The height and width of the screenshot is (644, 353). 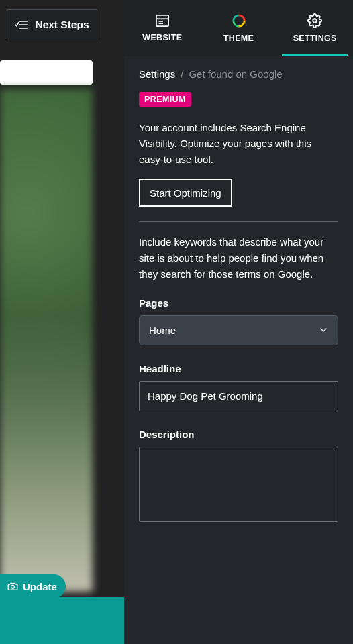 What do you see at coordinates (239, 21) in the screenshot?
I see `theme-icon` at bounding box center [239, 21].